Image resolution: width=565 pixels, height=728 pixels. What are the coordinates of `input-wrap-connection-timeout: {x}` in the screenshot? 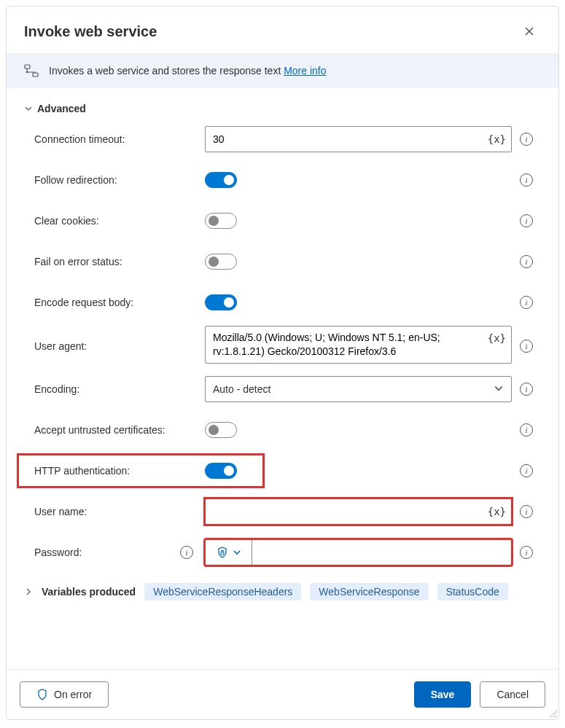 It's located at (359, 139).